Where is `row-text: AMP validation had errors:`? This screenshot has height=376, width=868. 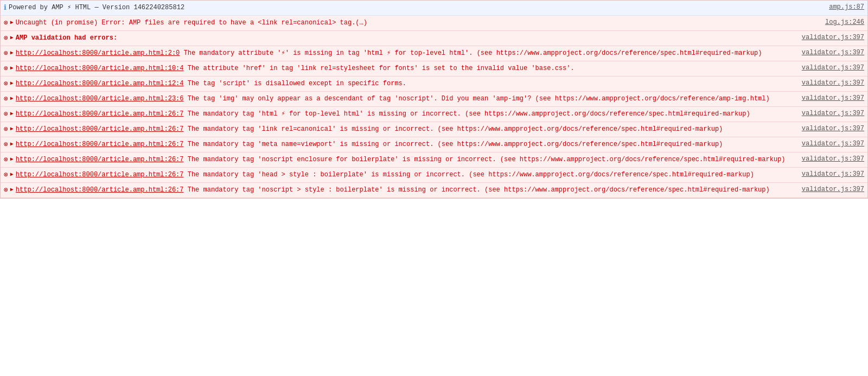 row-text: AMP validation had errors: is located at coordinates (406, 38).